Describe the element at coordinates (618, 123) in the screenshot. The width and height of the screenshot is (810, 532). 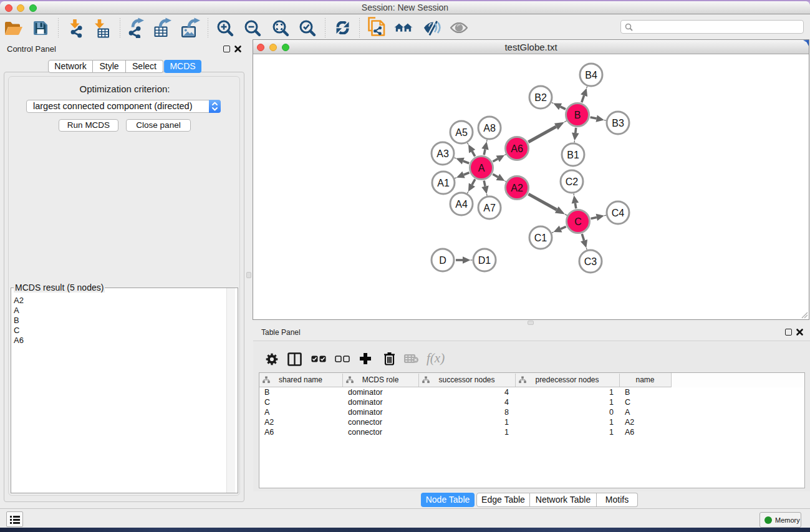
I see `svg-text: B3` at that location.